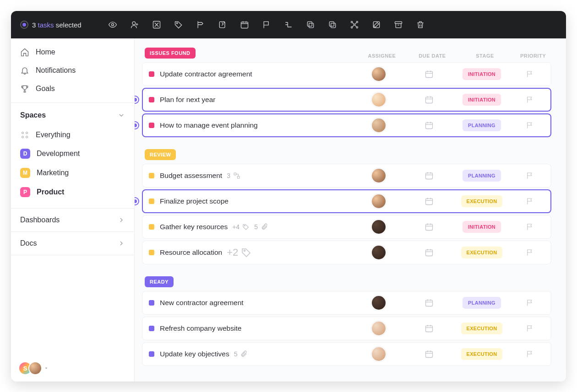 This screenshot has width=577, height=392. What do you see at coordinates (72, 173) in the screenshot?
I see `space-item: M Marketing` at bounding box center [72, 173].